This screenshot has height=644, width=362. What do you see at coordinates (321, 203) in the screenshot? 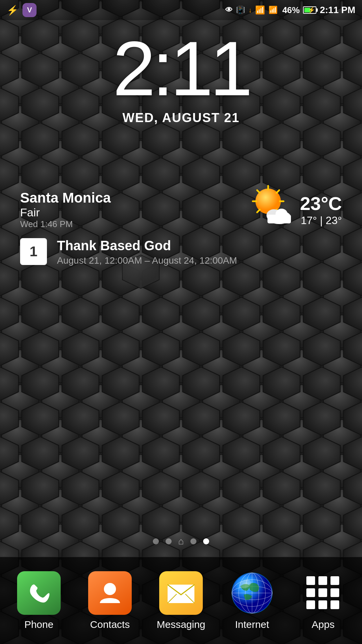
I see `weather-temperature: 23°C` at bounding box center [321, 203].